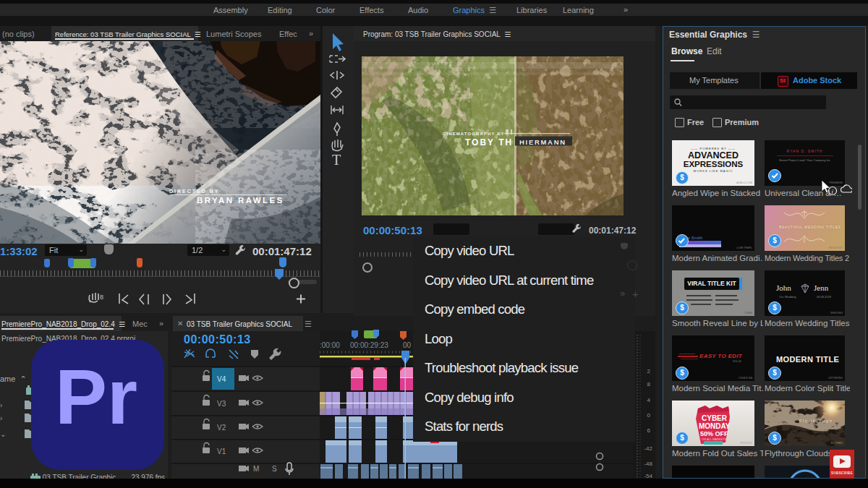  What do you see at coordinates (407, 346) in the screenshot?
I see `svg-text: 00` at bounding box center [407, 346].